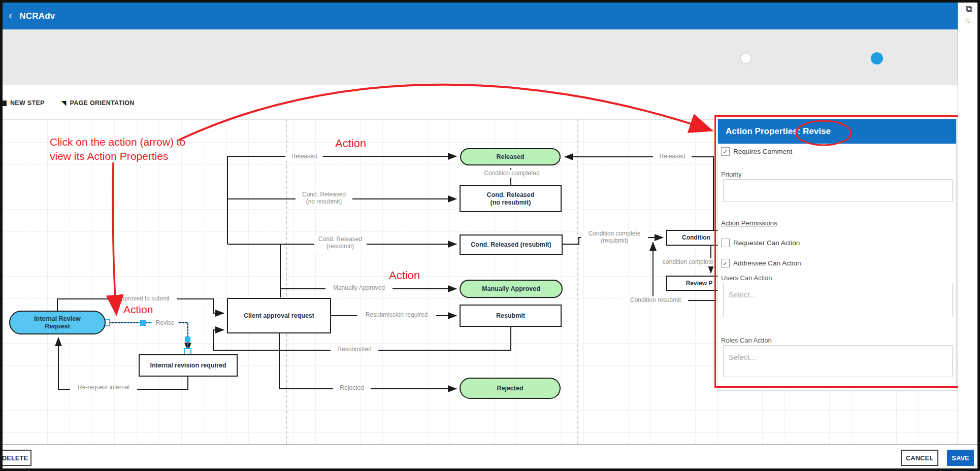 The width and height of the screenshot is (980, 471). I want to click on edge-label-released-left: Released, so click(304, 157).